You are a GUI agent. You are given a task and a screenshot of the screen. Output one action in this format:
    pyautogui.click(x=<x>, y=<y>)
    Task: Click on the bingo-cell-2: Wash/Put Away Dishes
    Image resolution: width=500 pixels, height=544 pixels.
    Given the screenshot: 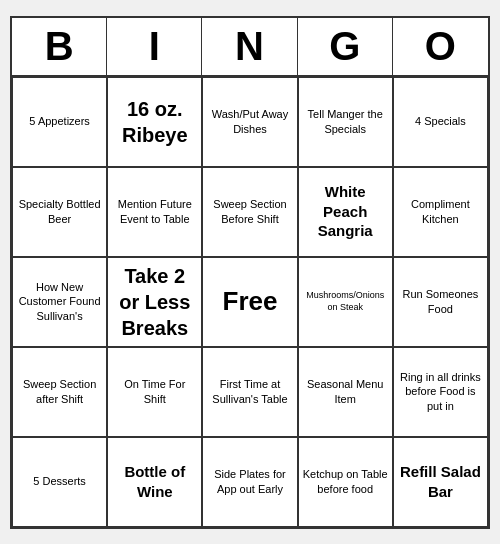 What is the action you would take?
    pyautogui.click(x=250, y=122)
    